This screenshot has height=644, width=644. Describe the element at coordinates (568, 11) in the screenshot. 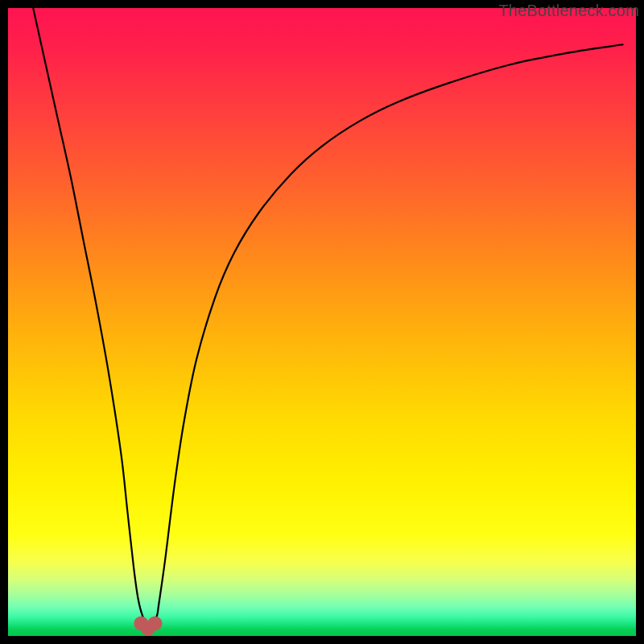

I see `watermark-text: TheBottleneck.com` at that location.